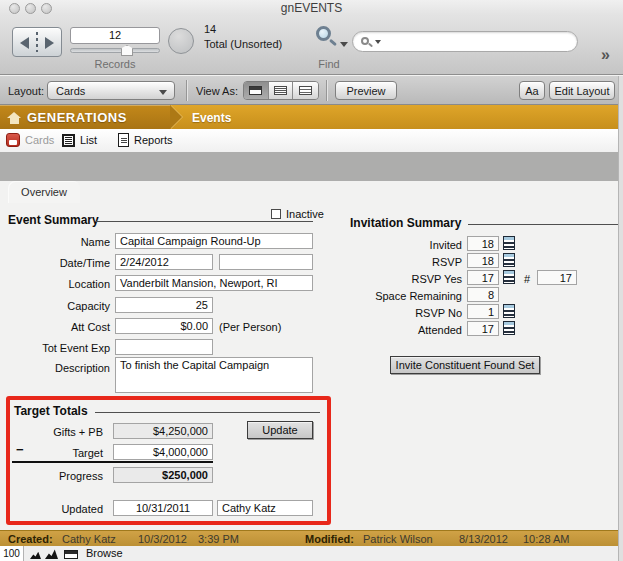 The image size is (623, 561). What do you see at coordinates (51, 411) in the screenshot?
I see `target-totals-heading: Target Totals` at bounding box center [51, 411].